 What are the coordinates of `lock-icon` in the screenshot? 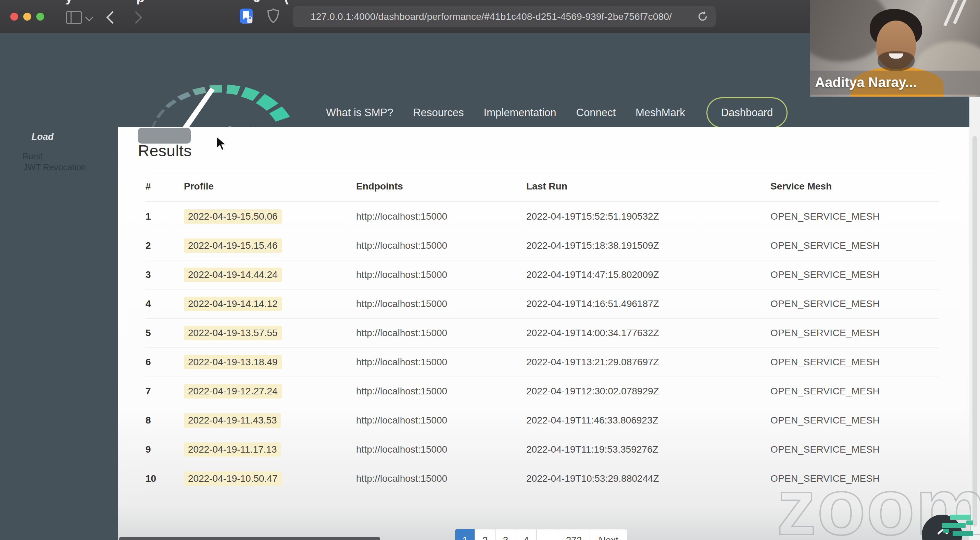 It's located at (250, 21).